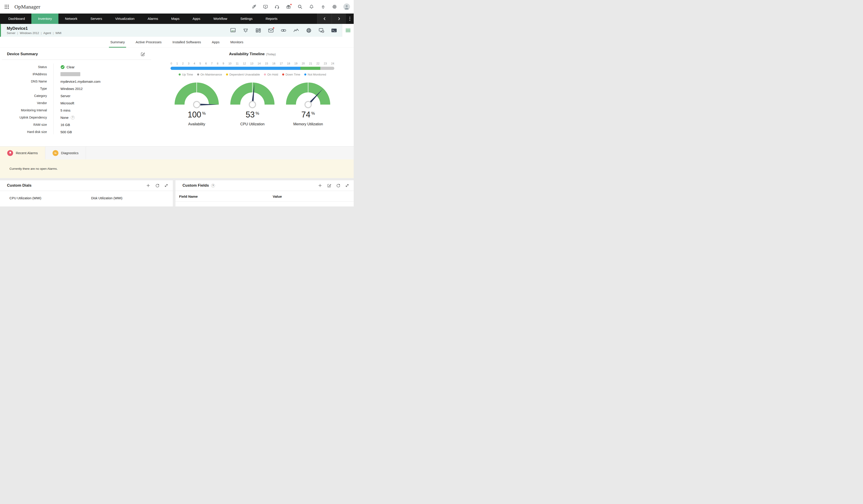 The image size is (863, 504). I want to click on support-icon, so click(277, 7).